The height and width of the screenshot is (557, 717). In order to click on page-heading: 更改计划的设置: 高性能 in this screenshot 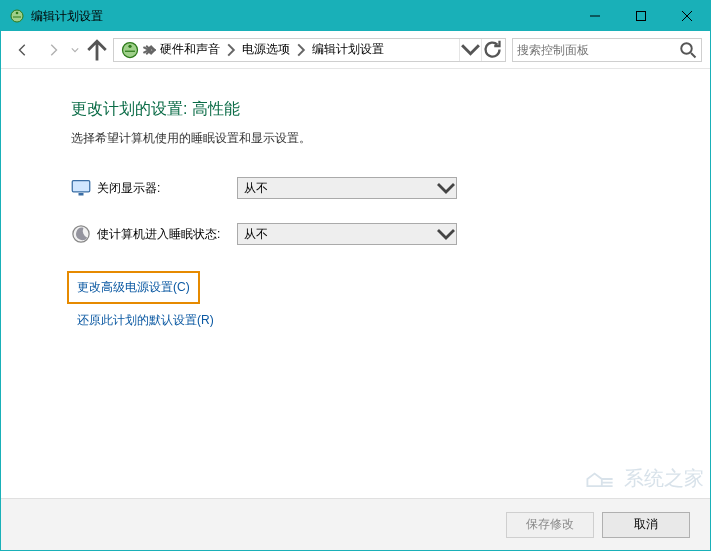, I will do `click(370, 110)`.